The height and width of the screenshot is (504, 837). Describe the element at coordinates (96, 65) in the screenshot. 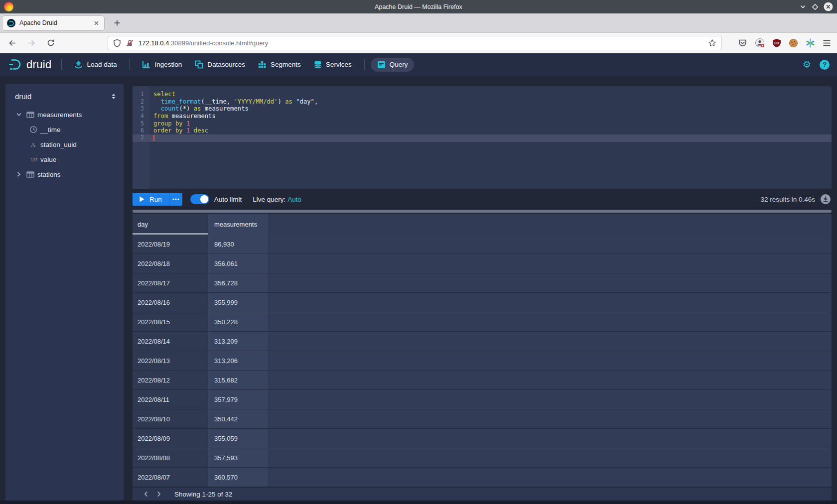

I see `nav-item-load-data: Load data` at that location.